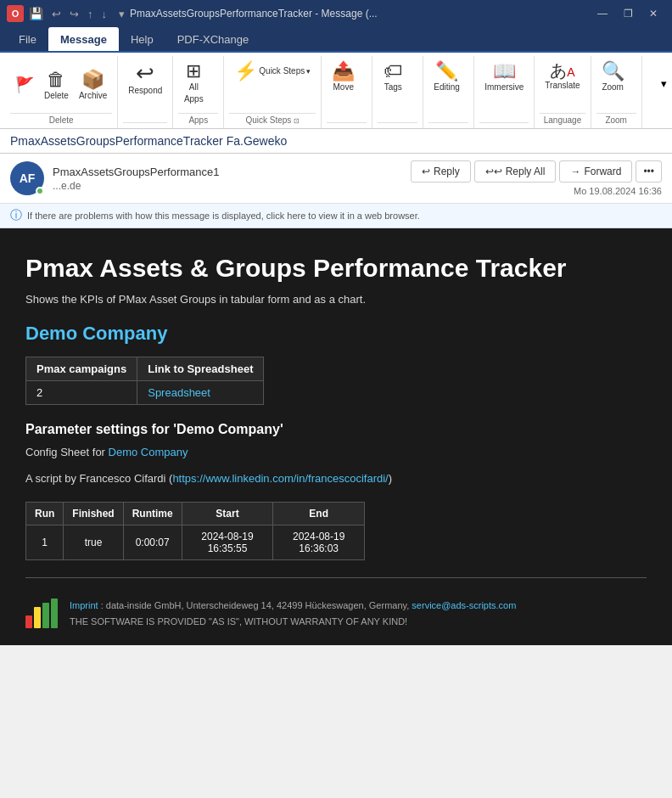  What do you see at coordinates (179, 392) in the screenshot?
I see `spreadsheet-link: Spreadsheet` at bounding box center [179, 392].